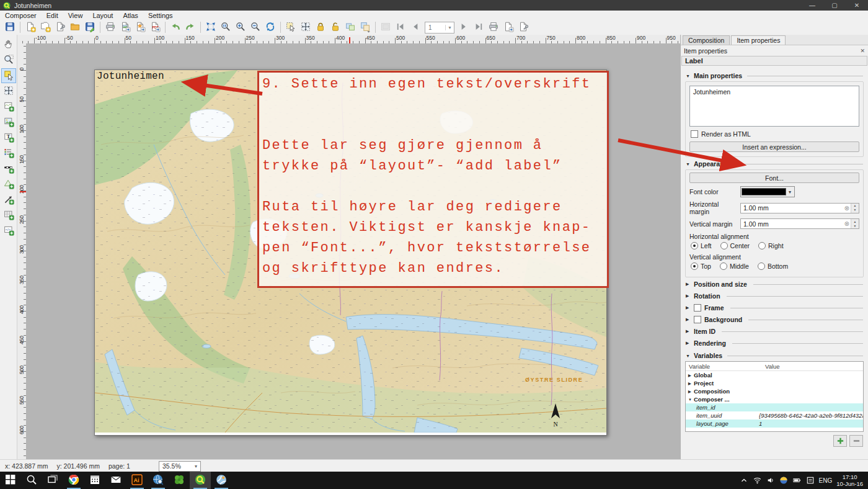 The width and height of the screenshot is (868, 489). I want to click on wifi-icon, so click(758, 480).